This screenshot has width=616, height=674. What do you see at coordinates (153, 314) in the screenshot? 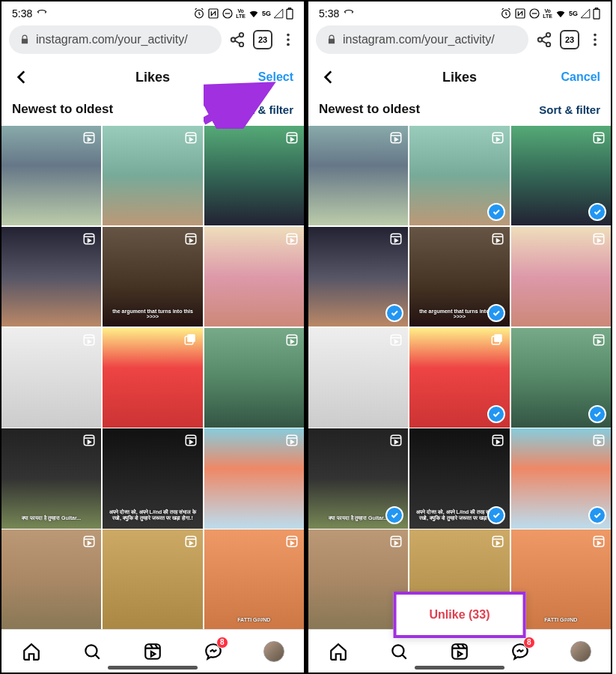
I see `caption-overlay: the argument that turns into this >>>>` at bounding box center [153, 314].